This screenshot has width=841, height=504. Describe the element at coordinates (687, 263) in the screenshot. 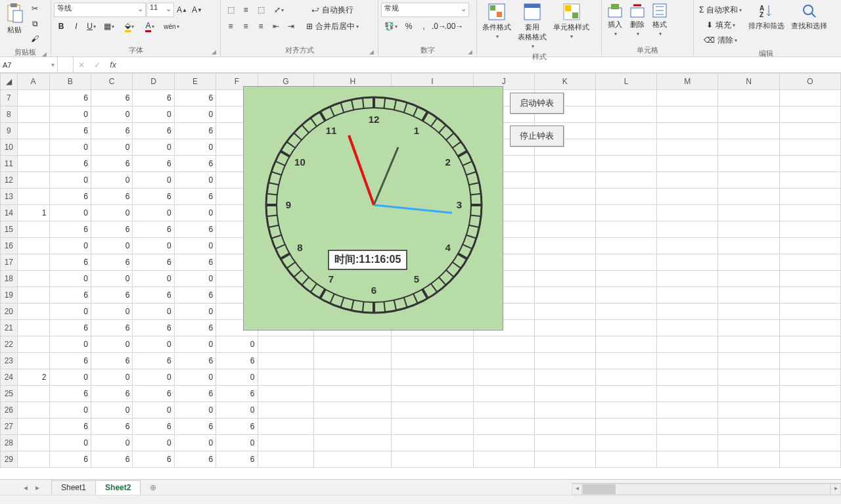

I see `cell-M17` at that location.